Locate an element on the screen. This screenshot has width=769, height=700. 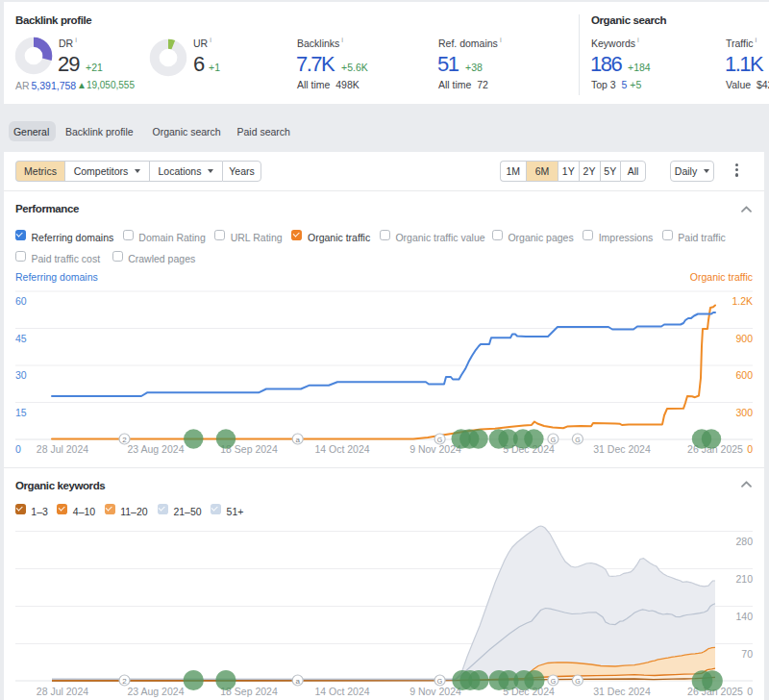
svg-text: 600 is located at coordinates (744, 375).